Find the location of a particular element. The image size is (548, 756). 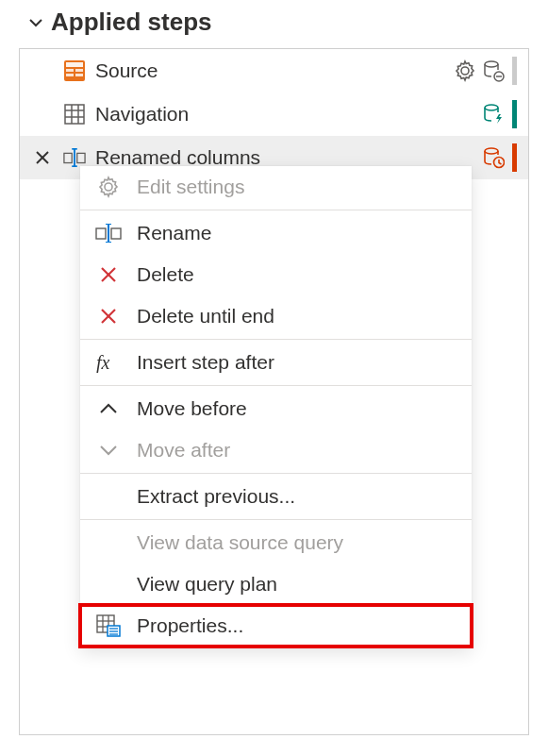

menu-label: Edit settings is located at coordinates (191, 187).